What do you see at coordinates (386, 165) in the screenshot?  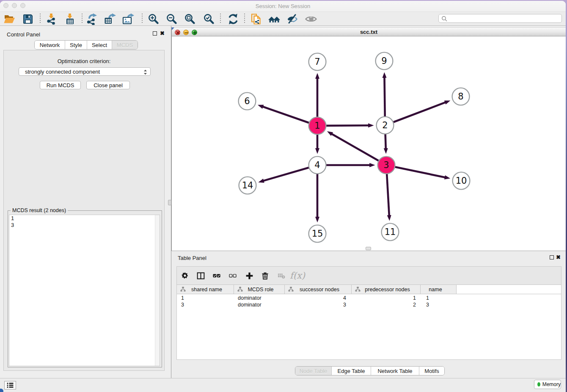 I see `graph-node-label: 3` at bounding box center [386, 165].